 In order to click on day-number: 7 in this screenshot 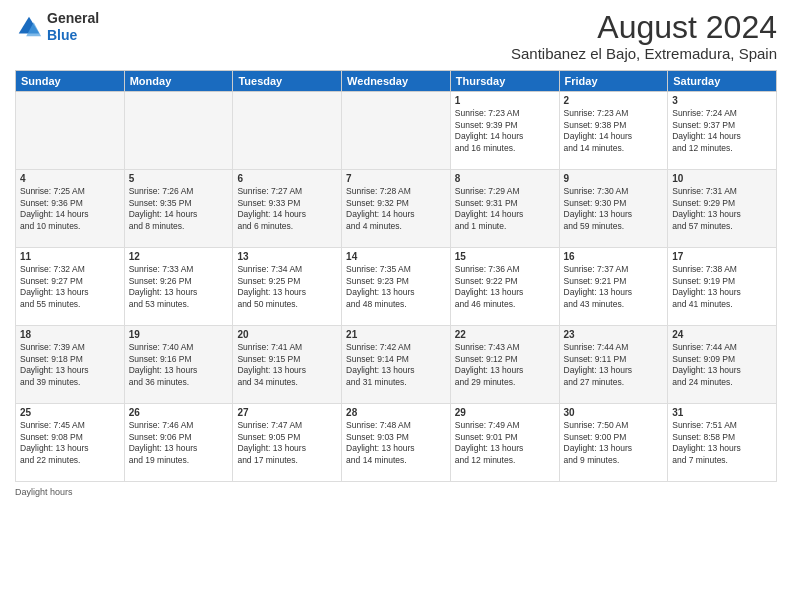, I will do `click(396, 178)`.